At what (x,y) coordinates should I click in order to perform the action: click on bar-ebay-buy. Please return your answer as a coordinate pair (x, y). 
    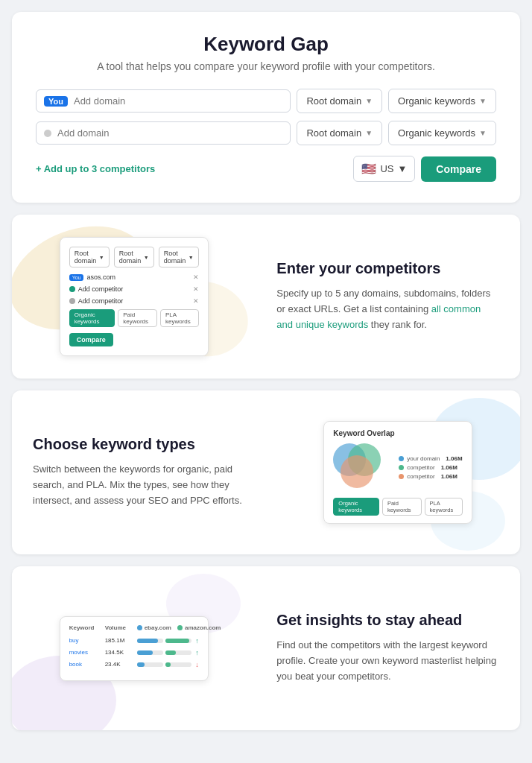
    Looking at the image, I should click on (151, 641).